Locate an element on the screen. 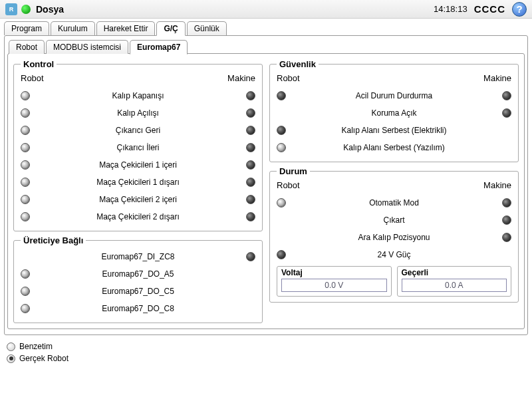 This screenshot has height=399, width=532. kontrol-label: Çıkarıcı İleri is located at coordinates (138, 148).